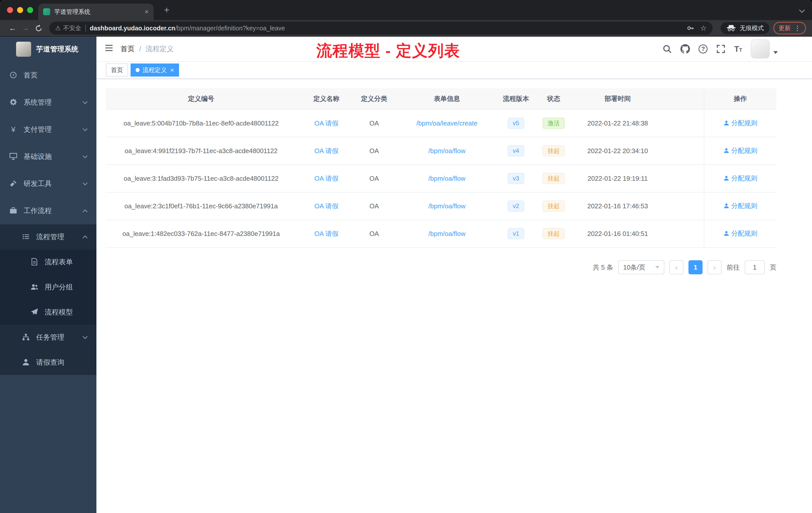 Image resolution: width=812 pixels, height=513 pixels. Describe the element at coordinates (48, 362) in the screenshot. I see `sidebar-item-leave-query: 请假查询` at that location.